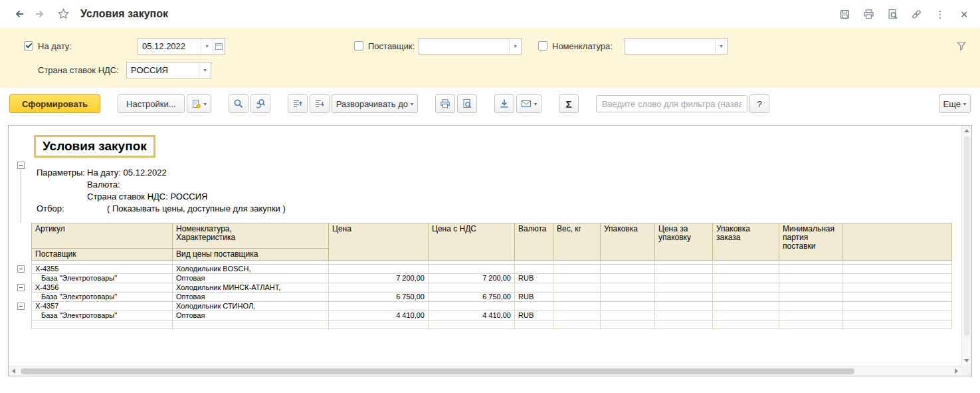 This screenshot has width=980, height=393. I want to click on preview-report-button, so click(467, 104).